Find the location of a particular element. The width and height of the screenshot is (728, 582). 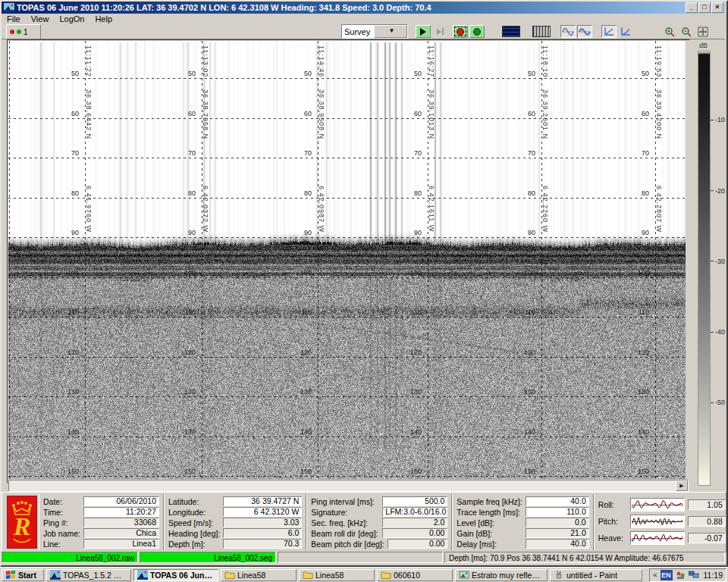

menu-file: File is located at coordinates (14, 20).